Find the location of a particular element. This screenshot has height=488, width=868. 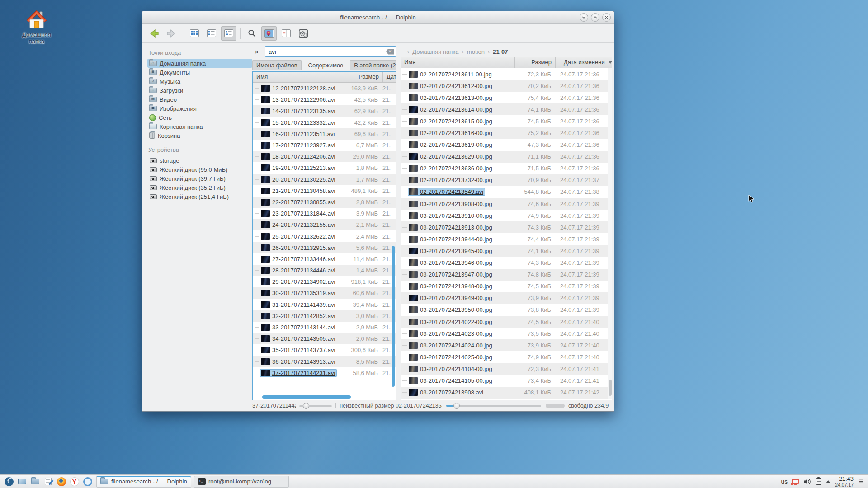

titlebar: filenamesearch - / — Dolphin is located at coordinates (378, 18).